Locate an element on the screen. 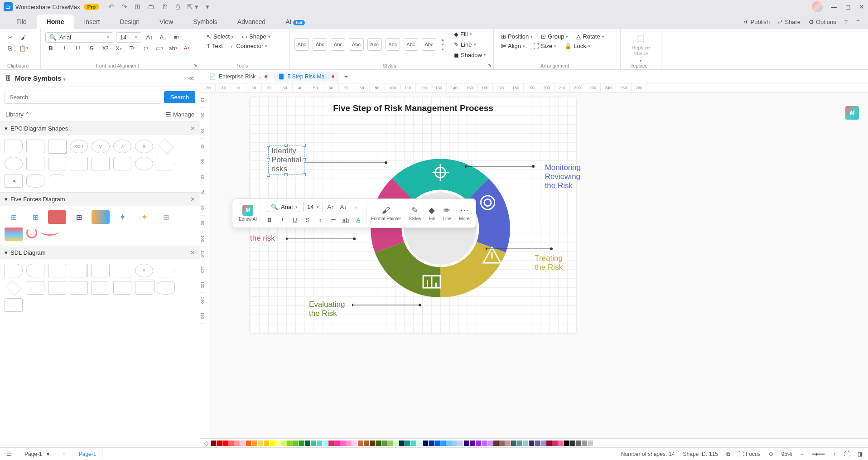 The image size is (868, 460). float-italic-icon: I is located at coordinates (282, 220).